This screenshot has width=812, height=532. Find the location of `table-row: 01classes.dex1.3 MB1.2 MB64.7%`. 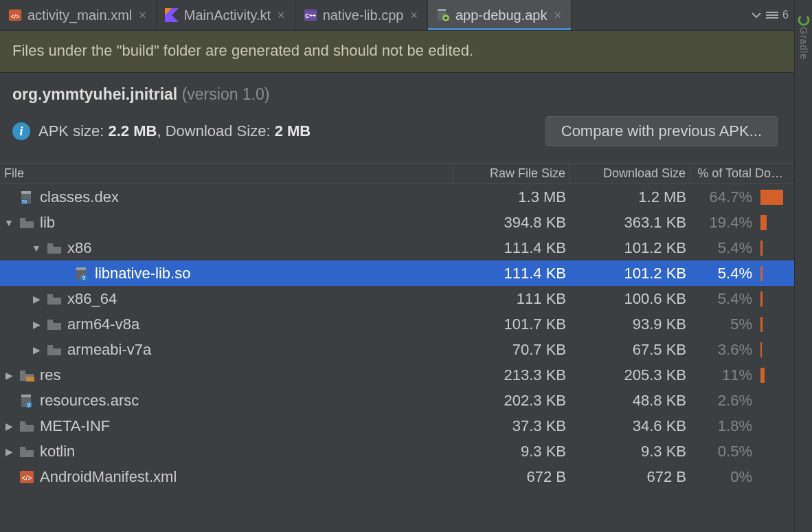

table-row: 01classes.dex1.3 MB1.2 MB64.7% is located at coordinates (397, 197).